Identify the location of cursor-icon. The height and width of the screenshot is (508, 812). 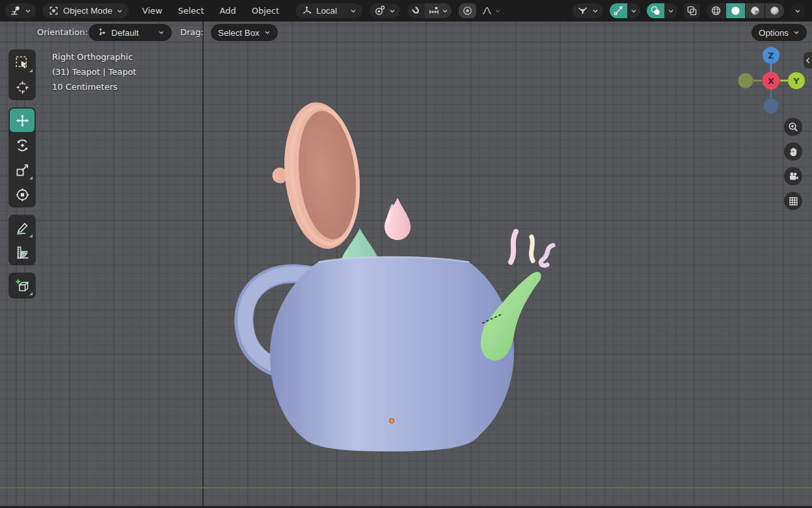
(22, 87).